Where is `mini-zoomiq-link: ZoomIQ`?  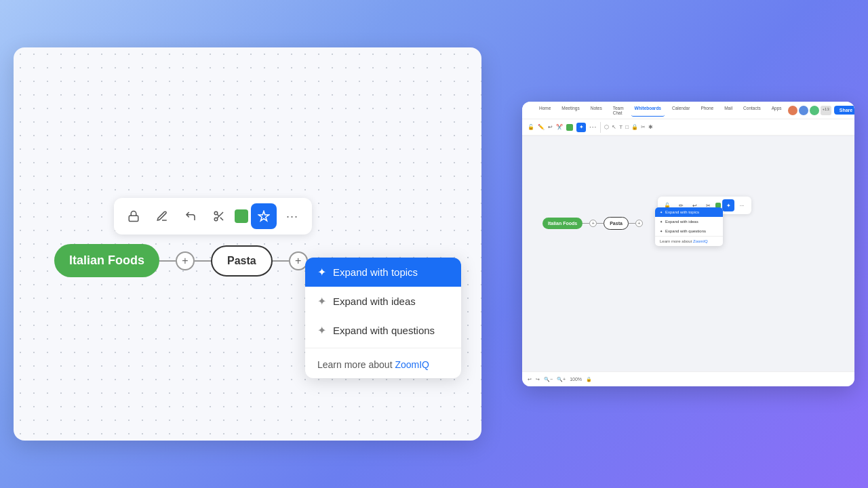 mini-zoomiq-link: ZoomIQ is located at coordinates (701, 241).